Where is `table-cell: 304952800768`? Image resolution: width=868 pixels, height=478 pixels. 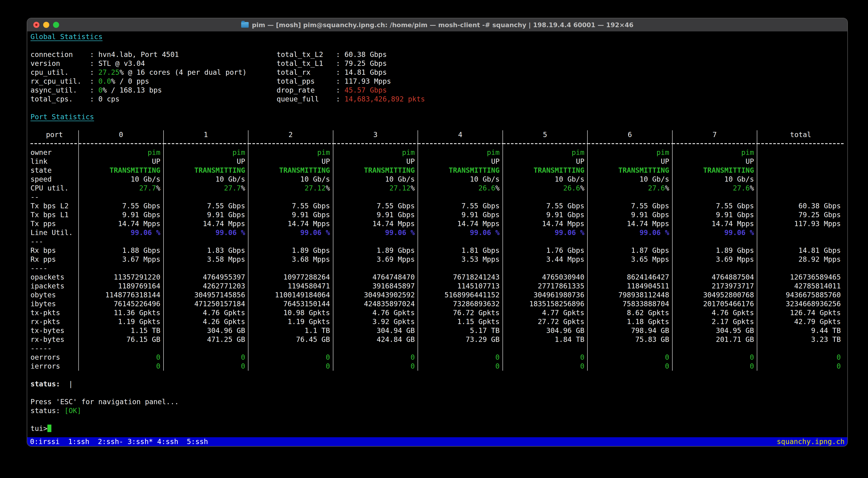
table-cell: 304952800768 is located at coordinates (715, 295).